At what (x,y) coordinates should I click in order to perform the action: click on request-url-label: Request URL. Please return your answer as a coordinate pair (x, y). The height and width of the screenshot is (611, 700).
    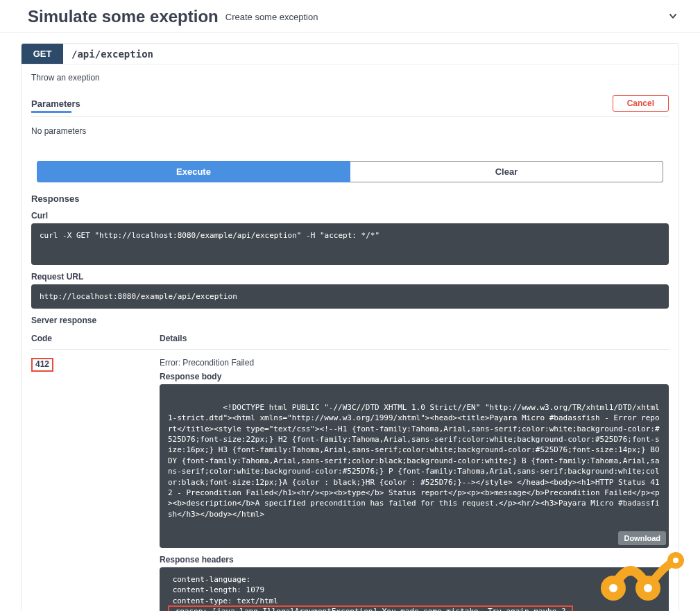
    Looking at the image, I should click on (350, 277).